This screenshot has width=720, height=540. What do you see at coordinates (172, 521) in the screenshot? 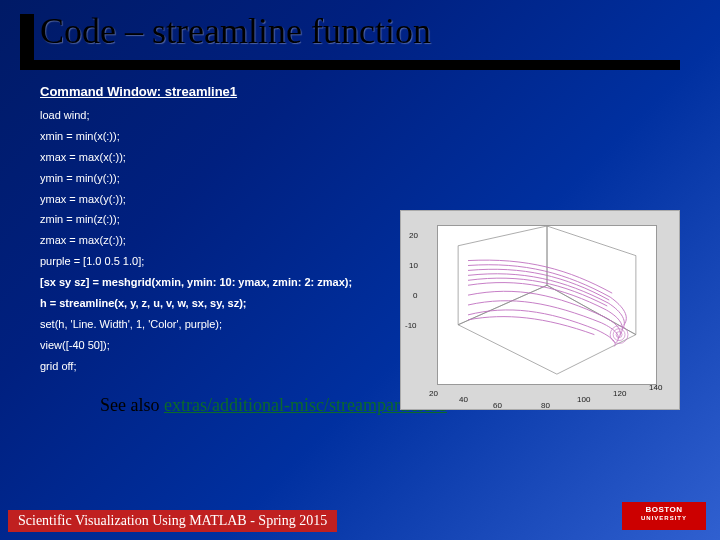
I see `footer-bar: Scientific Visualization Using MATLAB - …` at bounding box center [172, 521].